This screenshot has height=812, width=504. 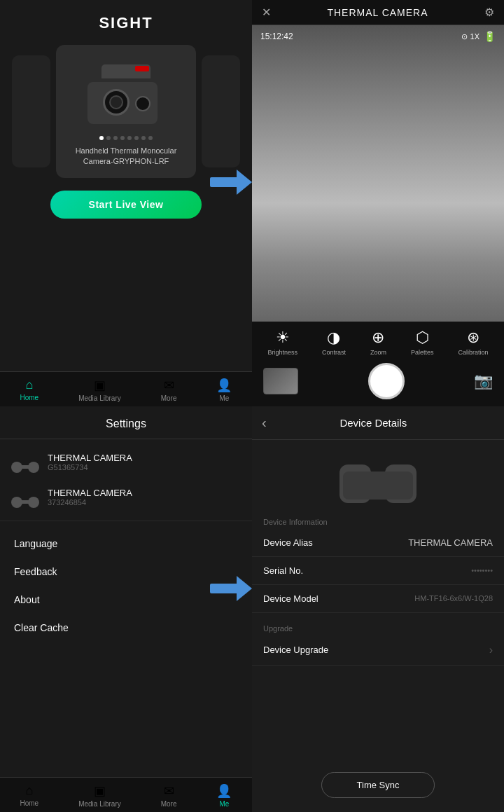 I want to click on more-label: More, so click(x=169, y=804).